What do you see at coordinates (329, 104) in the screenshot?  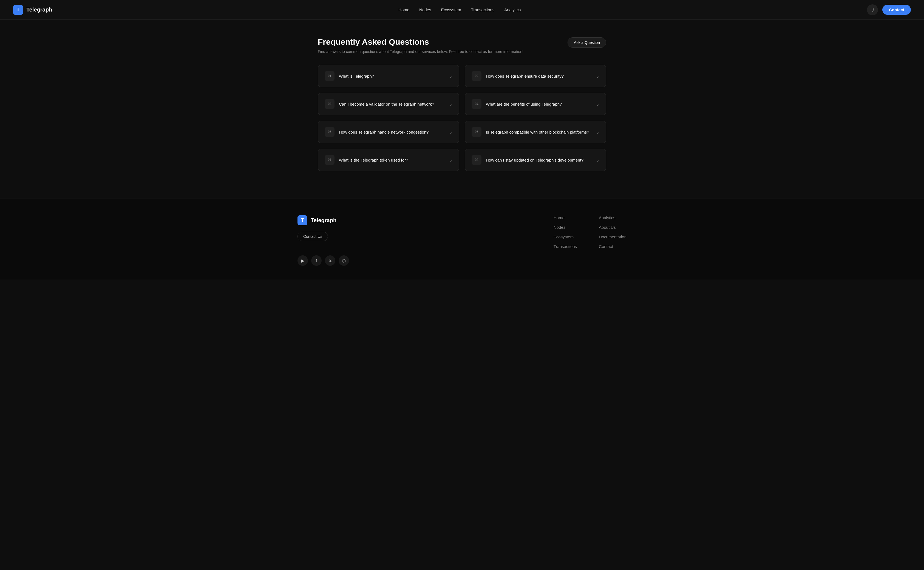 I see `faq-number: 03` at bounding box center [329, 104].